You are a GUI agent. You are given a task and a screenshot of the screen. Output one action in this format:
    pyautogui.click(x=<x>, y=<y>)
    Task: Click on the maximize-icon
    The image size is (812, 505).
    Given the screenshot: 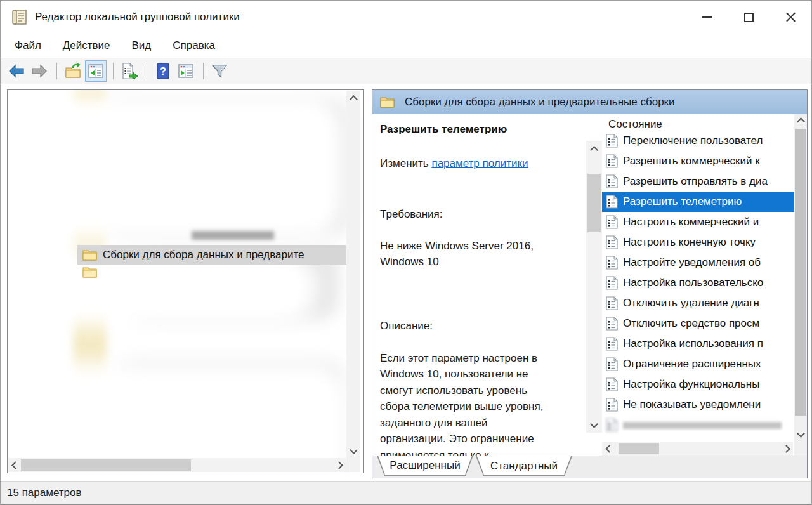 What is the action you would take?
    pyautogui.click(x=749, y=18)
    